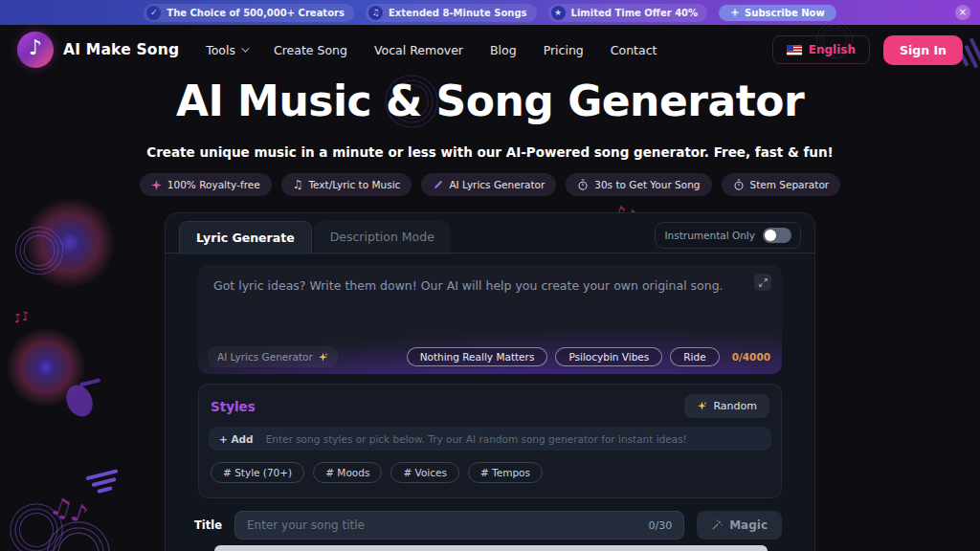 The height and width of the screenshot is (551, 980). What do you see at coordinates (490, 185) in the screenshot?
I see `feature-badges: 100% Royalty-free ♫ Text/Lyric to Music …` at bounding box center [490, 185].